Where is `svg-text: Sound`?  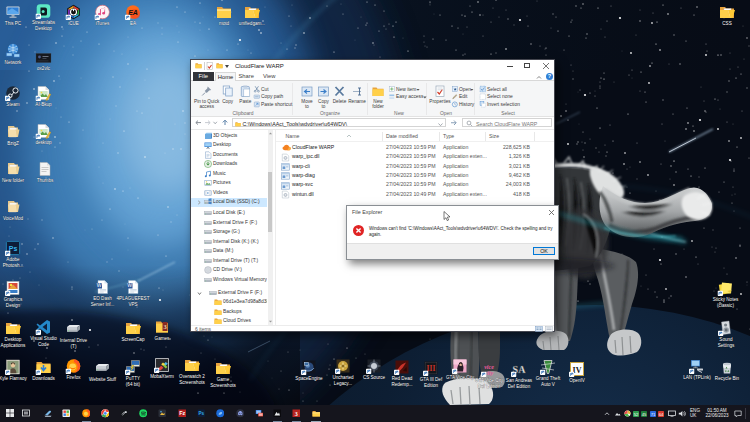
svg-text: Sound is located at coordinates (726, 340).